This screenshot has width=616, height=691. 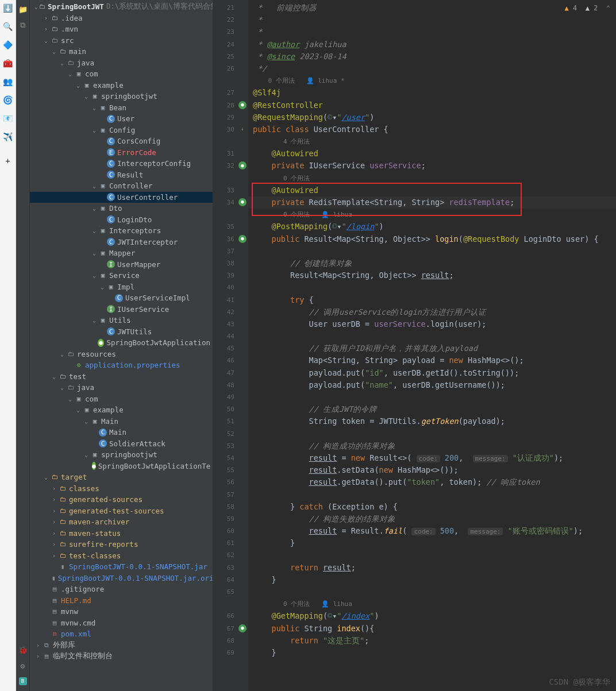 What do you see at coordinates (23, 681) in the screenshot?
I see `db-icon: B` at bounding box center [23, 681].